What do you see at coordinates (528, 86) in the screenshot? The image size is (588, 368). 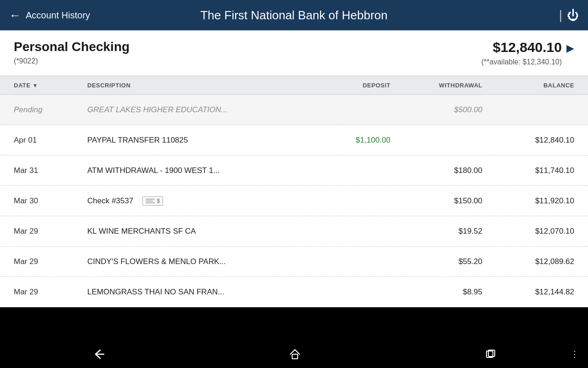 I see `col-header-balance: BALANCE` at bounding box center [528, 86].